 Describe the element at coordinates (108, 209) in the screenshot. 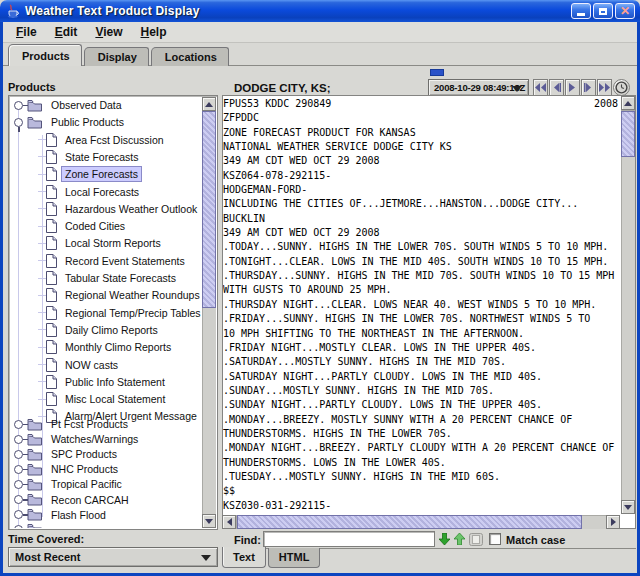

I see `tree-item-hazardous-weather-outlook: Hazardous Weather Outlook` at that location.